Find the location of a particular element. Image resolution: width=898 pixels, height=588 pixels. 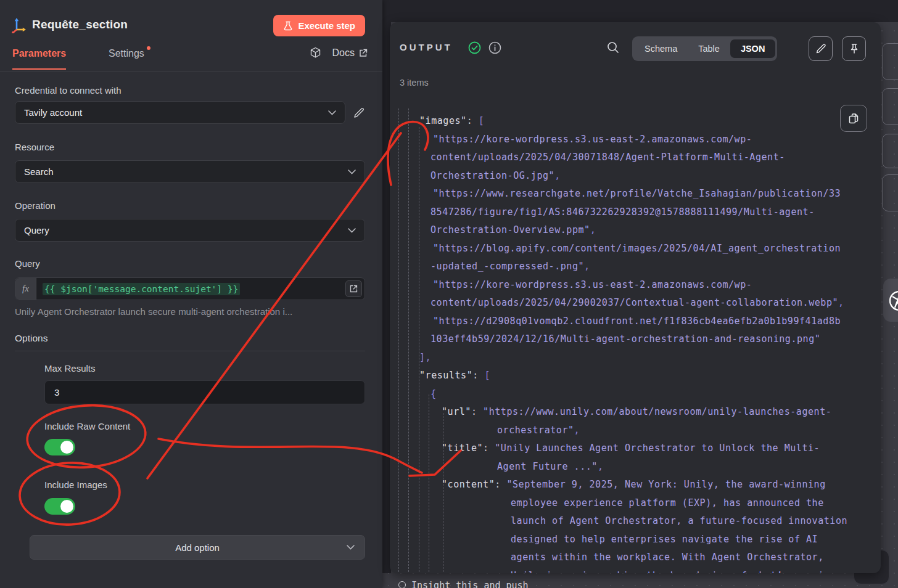

success-check-icon is located at coordinates (475, 48).